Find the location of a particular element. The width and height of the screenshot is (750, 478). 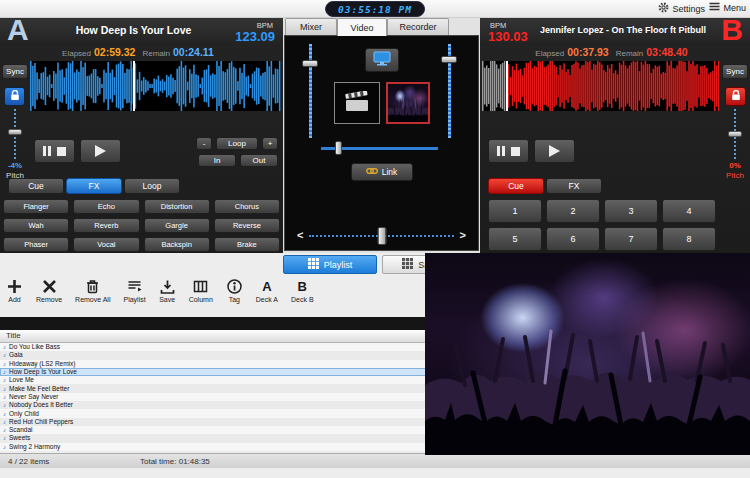

deck-a-play-button is located at coordinates (100, 151).